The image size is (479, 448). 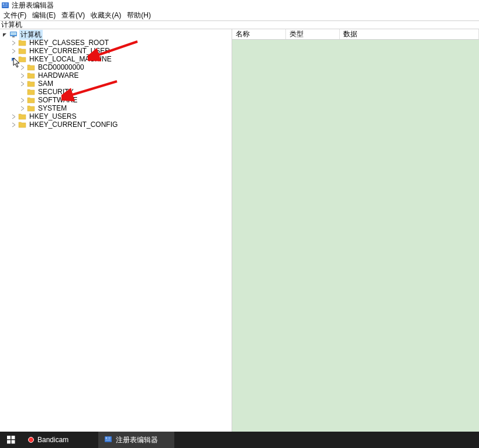 What do you see at coordinates (31, 440) in the screenshot?
I see `record-icon` at bounding box center [31, 440].